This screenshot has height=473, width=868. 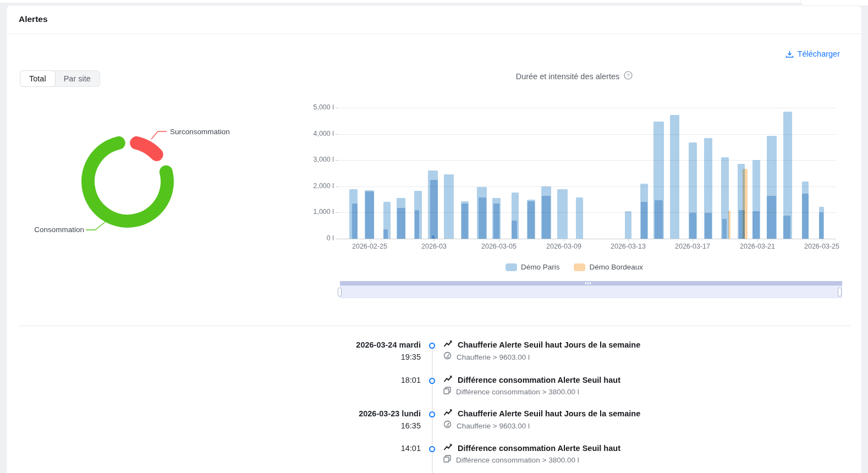 I want to click on legend-label: Démo Paris, so click(x=540, y=267).